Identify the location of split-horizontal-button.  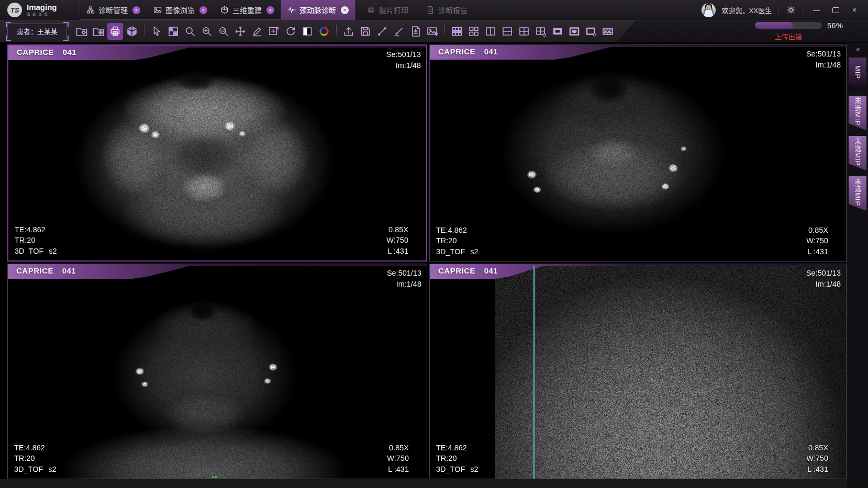
(507, 31).